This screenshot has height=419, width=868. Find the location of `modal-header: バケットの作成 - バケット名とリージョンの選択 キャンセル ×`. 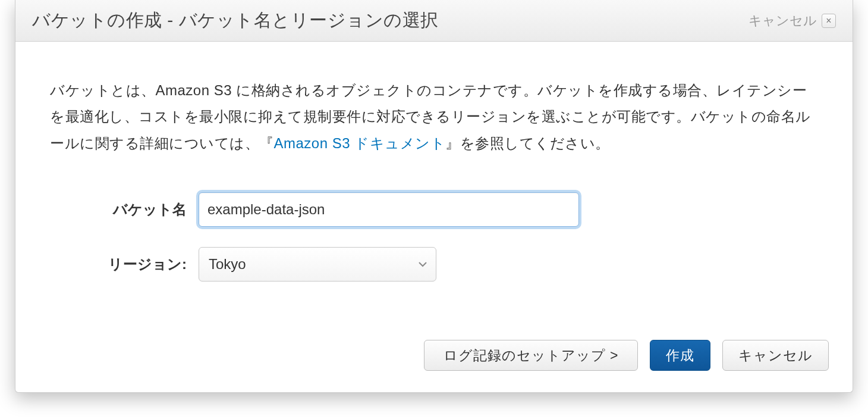

modal-header: バケットの作成 - バケット名とリージョンの選択 キャンセル × is located at coordinates (434, 21).